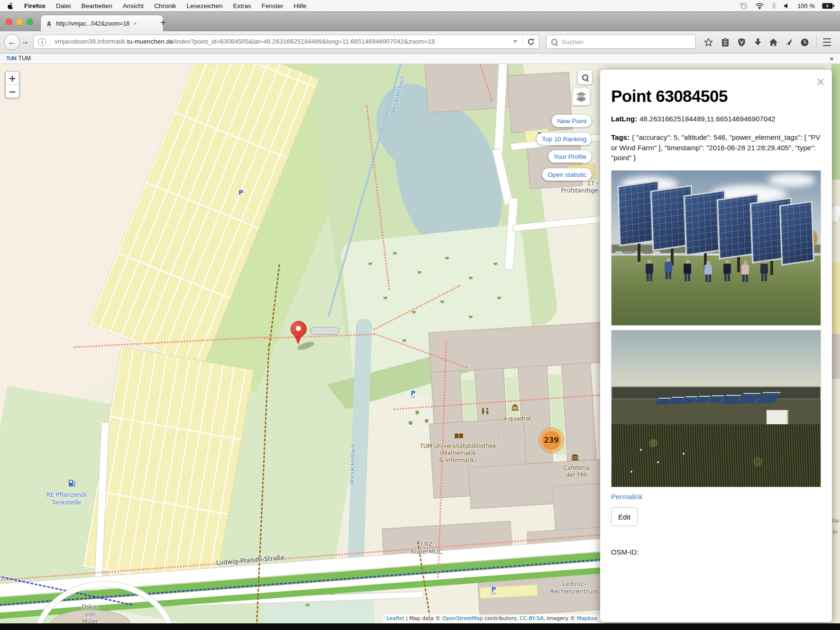 This screenshot has width=840, height=630. Describe the element at coordinates (205, 6) in the screenshot. I see `menu-item-lesezeichen: Lesezeichen` at that location.